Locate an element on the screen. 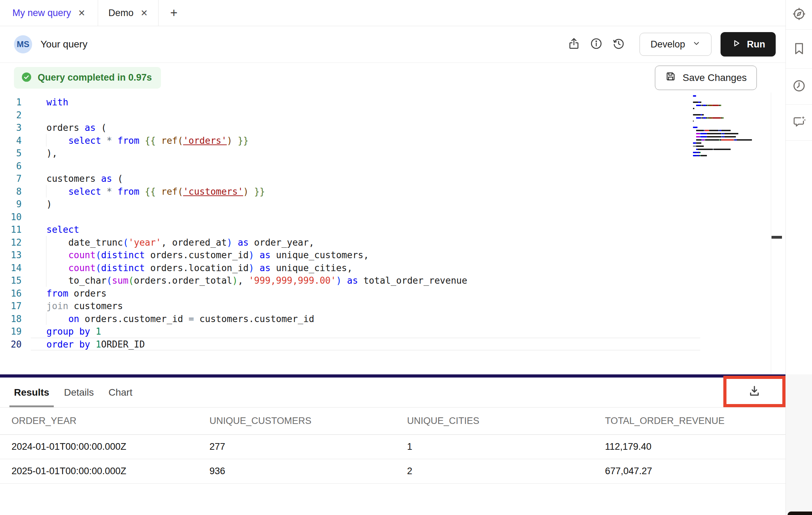 The height and width of the screenshot is (515, 812). code-line: 10 is located at coordinates (366, 217).